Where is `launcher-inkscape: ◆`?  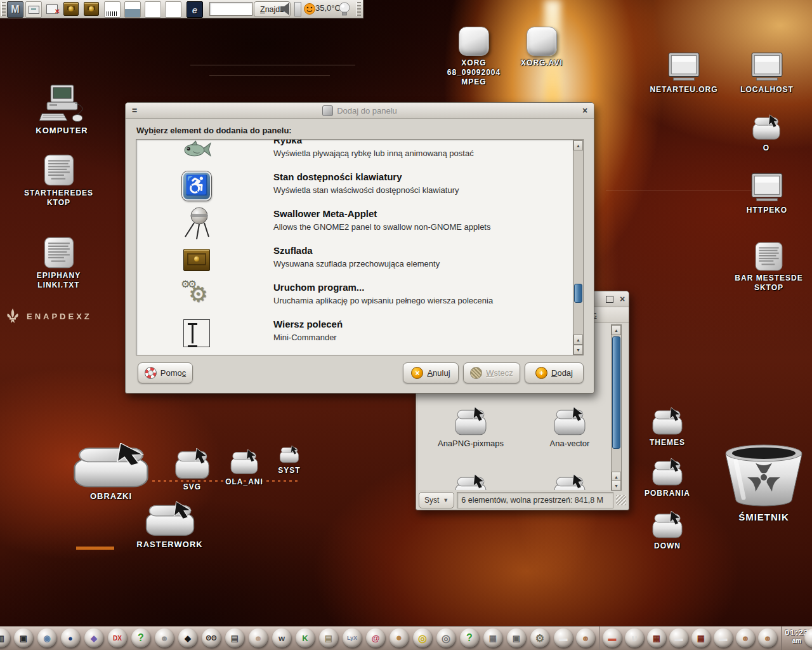
launcher-inkscape: ◆ is located at coordinates (188, 638).